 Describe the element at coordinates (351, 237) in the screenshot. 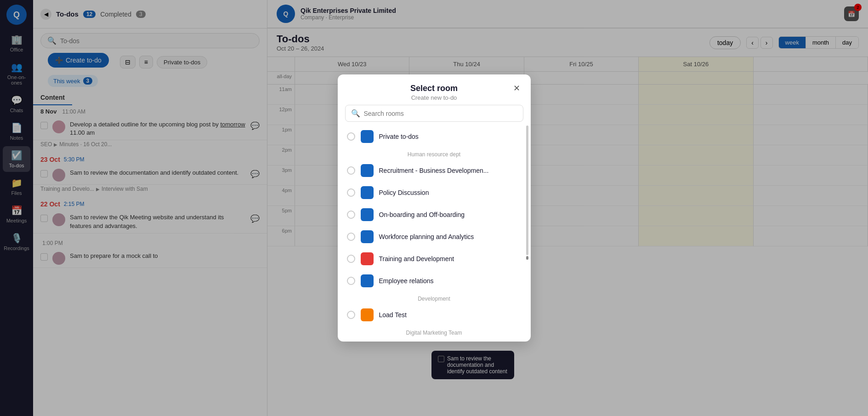

I see `room-radio-workforce` at that location.